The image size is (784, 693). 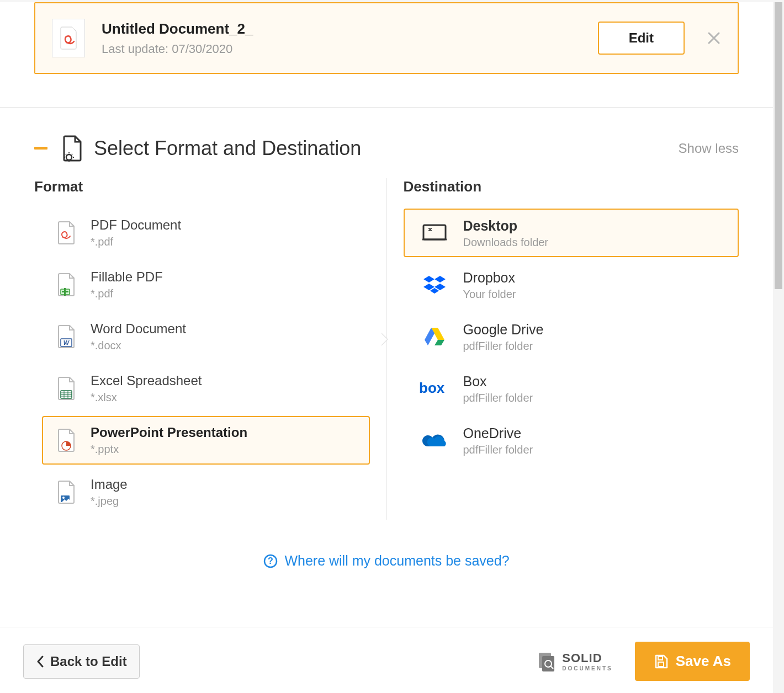 I want to click on file-gear-icon, so click(x=72, y=148).